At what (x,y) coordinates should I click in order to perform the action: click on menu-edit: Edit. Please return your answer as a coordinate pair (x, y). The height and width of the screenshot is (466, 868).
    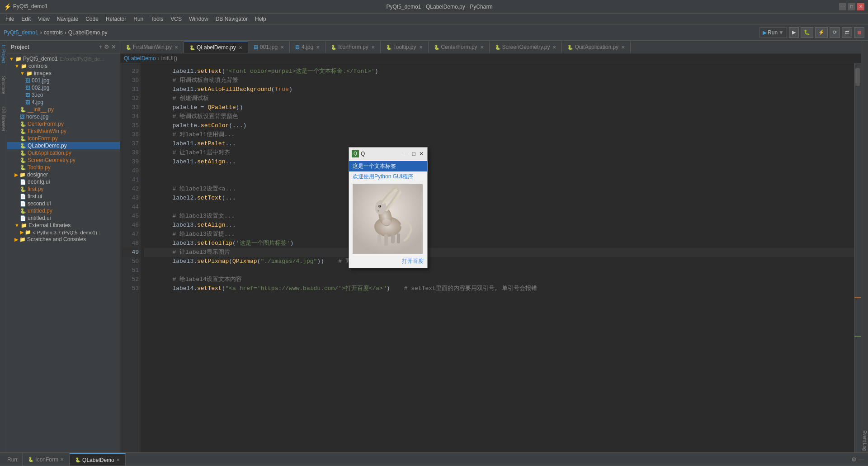
    Looking at the image, I should click on (26, 19).